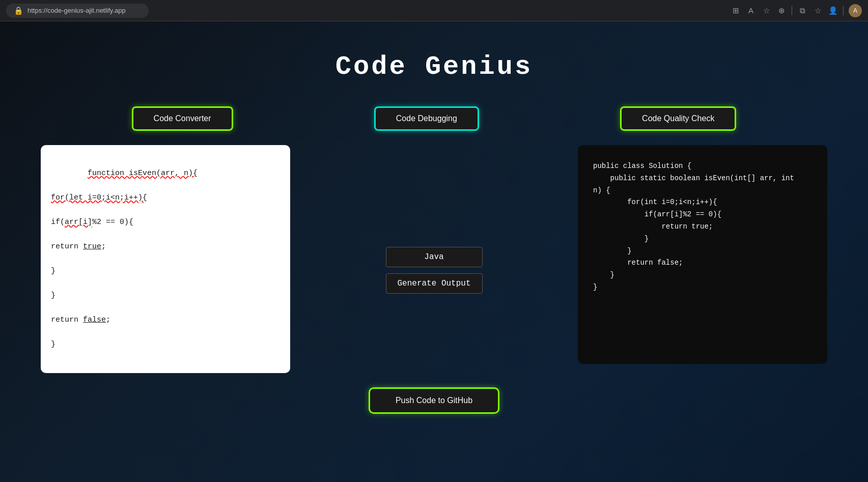  What do you see at coordinates (766, 11) in the screenshot?
I see `star-icon: ☆` at bounding box center [766, 11].